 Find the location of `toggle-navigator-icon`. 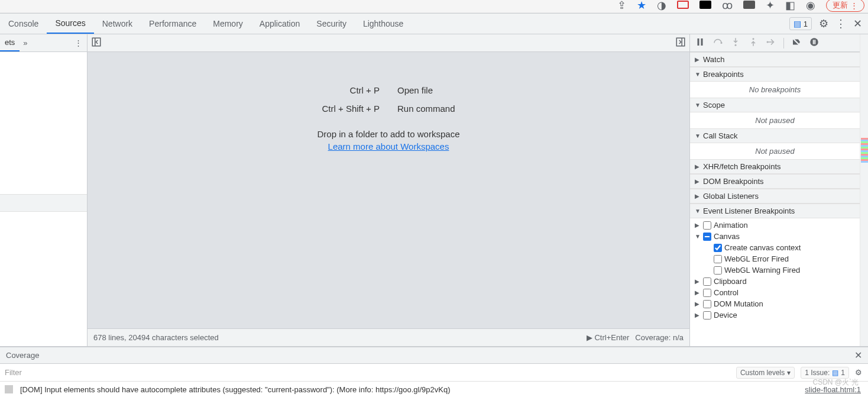

toggle-navigator-icon is located at coordinates (96, 43).